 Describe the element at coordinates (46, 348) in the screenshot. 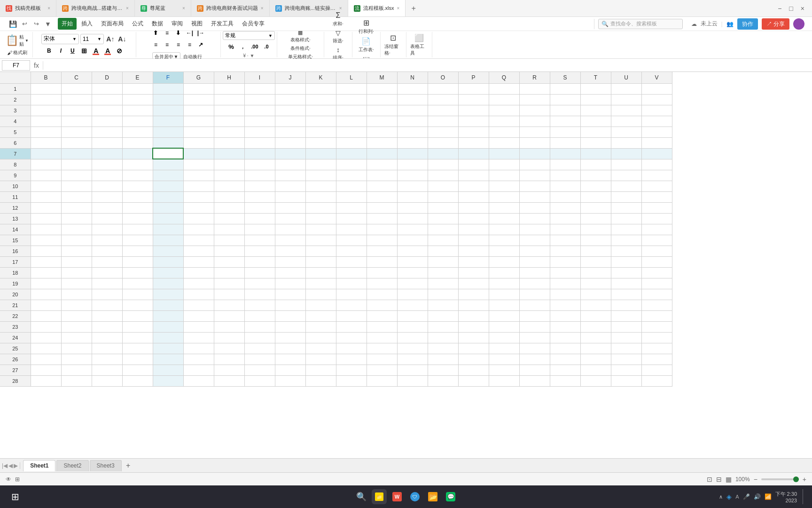

I see `cell-B25` at that location.